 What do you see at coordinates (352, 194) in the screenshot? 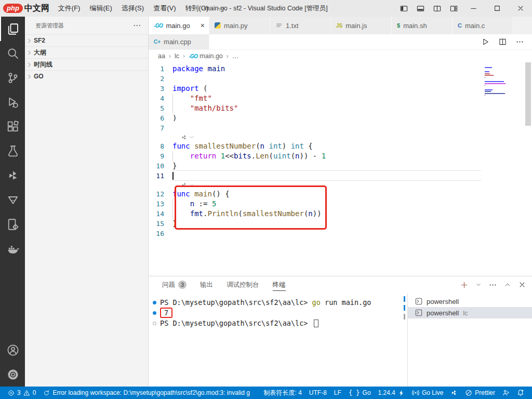
I see `code-line-text: func main() {` at bounding box center [352, 194].